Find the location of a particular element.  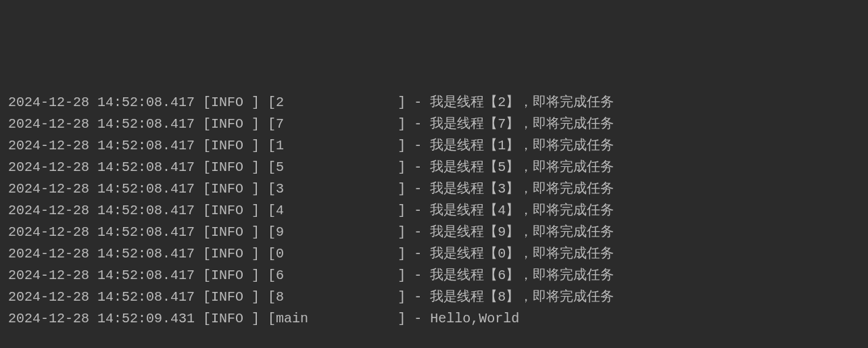

log-message: 我是线程【3】，即将完成任务 is located at coordinates (522, 189).